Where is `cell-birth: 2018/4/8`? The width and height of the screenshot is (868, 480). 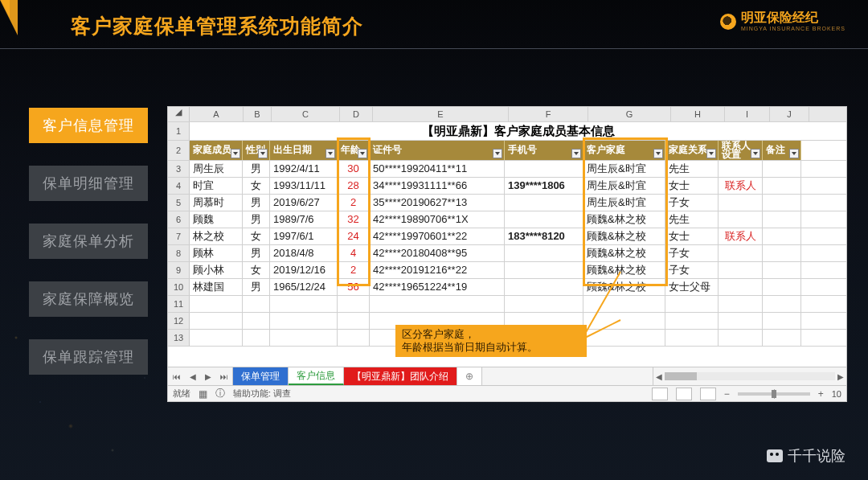
cell-birth: 2018/4/8 is located at coordinates (304, 253).